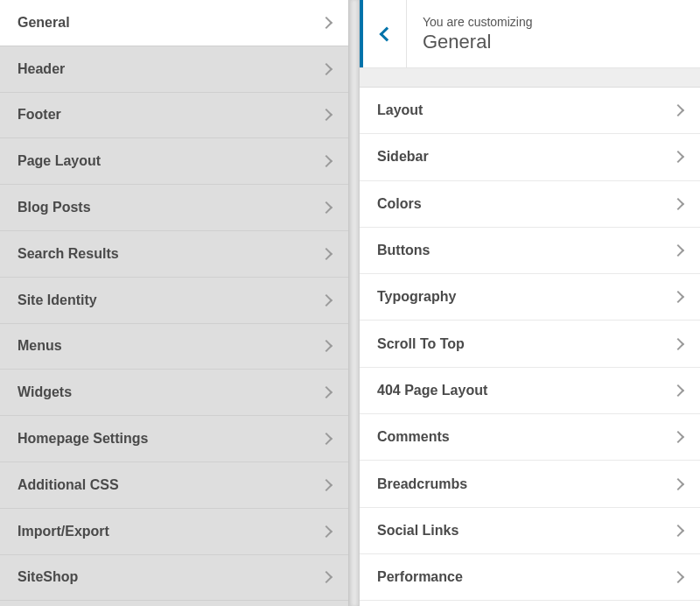 The height and width of the screenshot is (606, 700). I want to click on section-menus: Menus, so click(174, 347).